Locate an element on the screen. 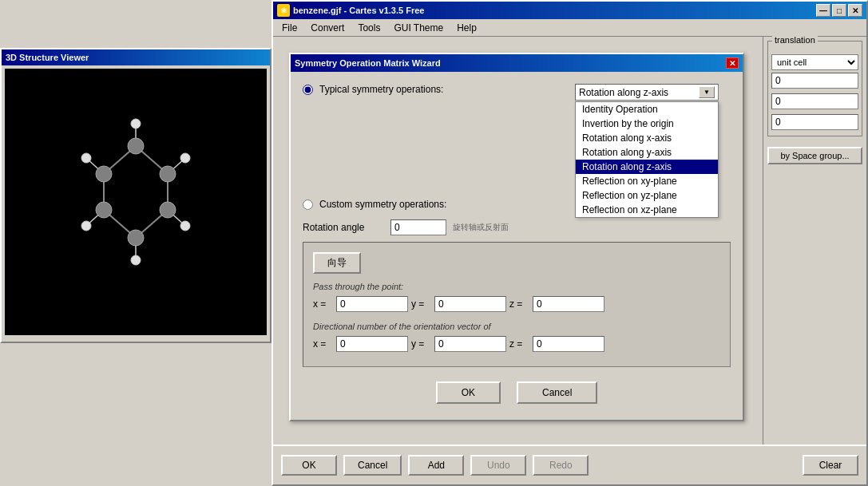  z-label-1: z = is located at coordinates (519, 304).